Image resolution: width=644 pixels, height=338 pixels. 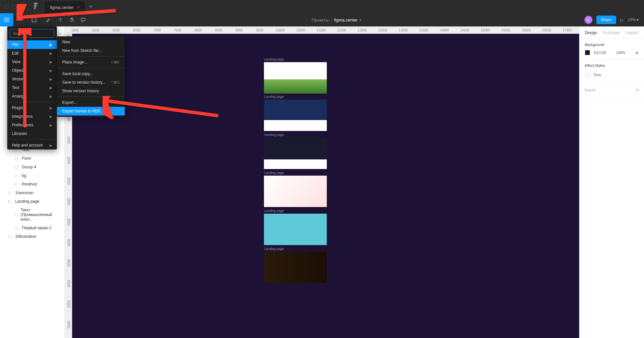 What do you see at coordinates (61, 20) in the screenshot?
I see `text-tool: T` at bounding box center [61, 20].